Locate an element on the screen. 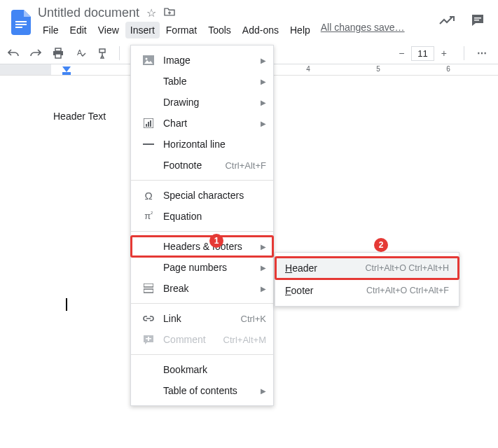  menu-edit: Edit is located at coordinates (78, 30).